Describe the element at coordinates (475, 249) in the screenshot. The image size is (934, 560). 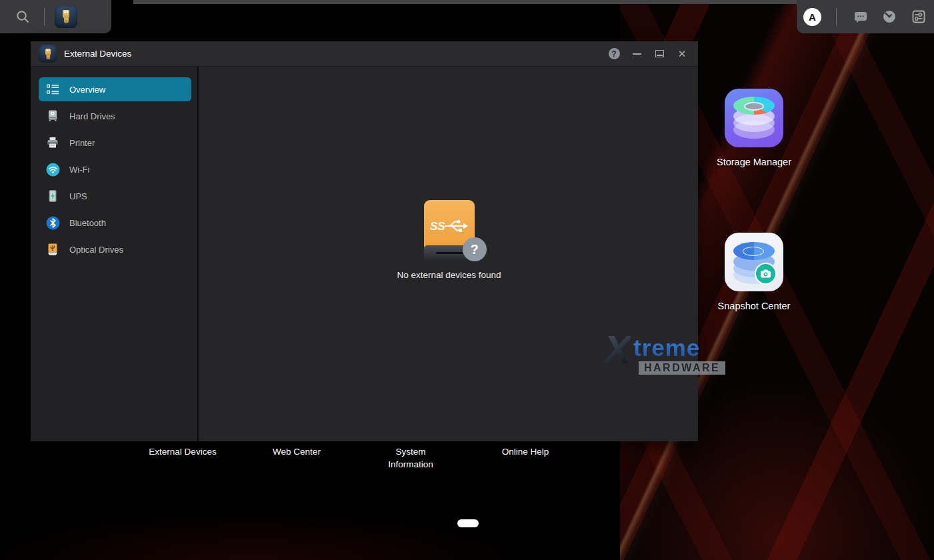
I see `question-badge: ?` at that location.